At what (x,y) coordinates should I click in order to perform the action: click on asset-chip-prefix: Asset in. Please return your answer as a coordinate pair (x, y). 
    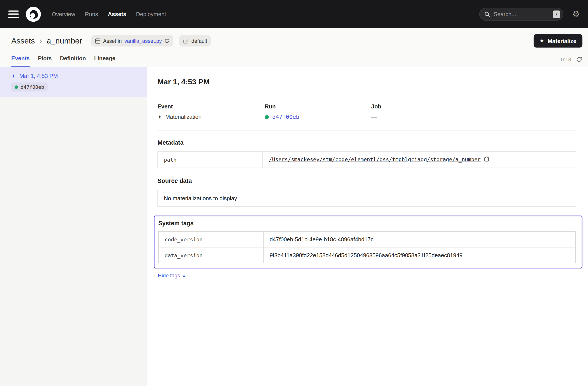
    Looking at the image, I should click on (113, 41).